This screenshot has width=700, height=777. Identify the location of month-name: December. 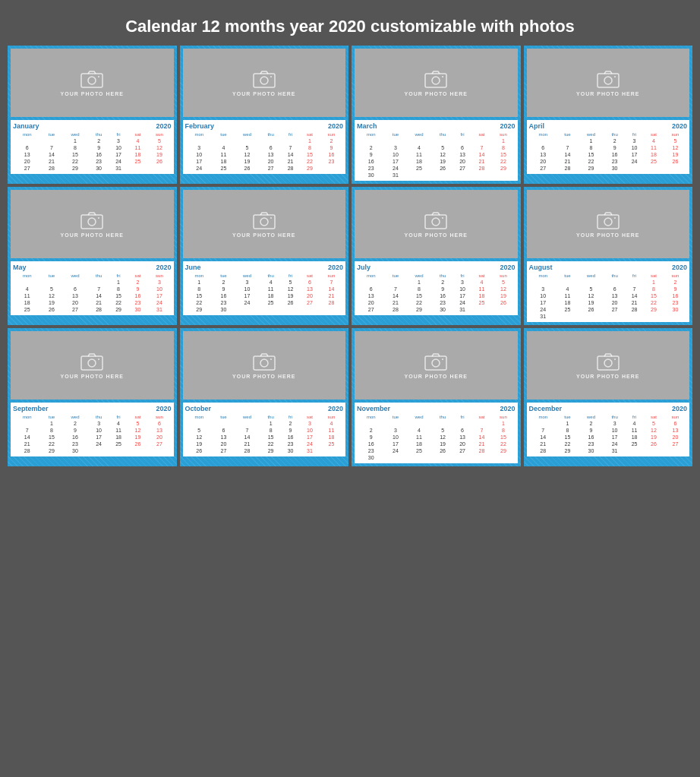
(546, 409).